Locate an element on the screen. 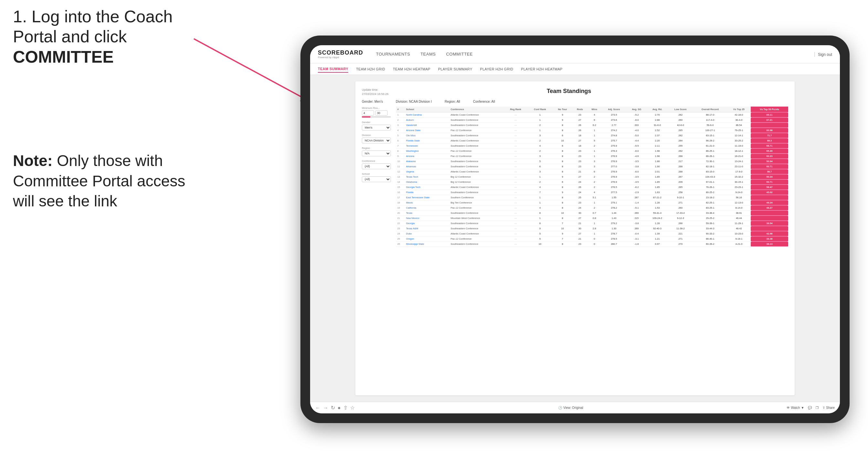  view-original-button: View: Original is located at coordinates (574, 408).